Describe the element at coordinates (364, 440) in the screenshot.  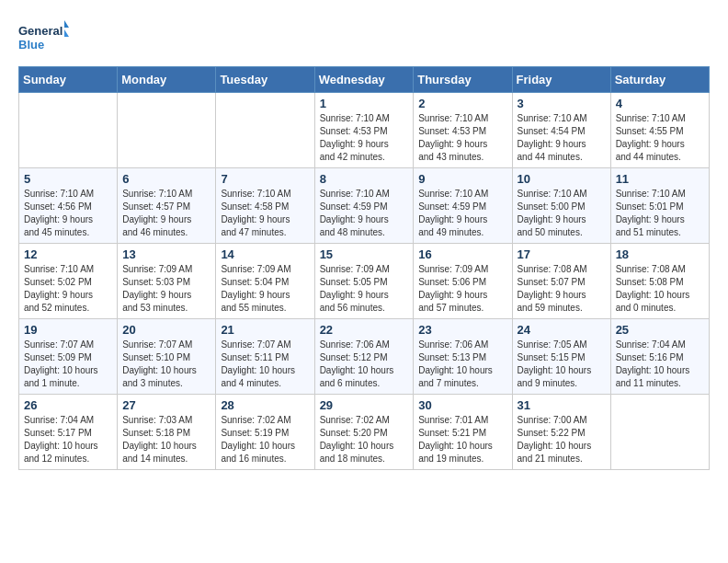
I see `day-info: Sunrise: 7:02 AMSunset: 5:20 PMDaylight:…` at that location.